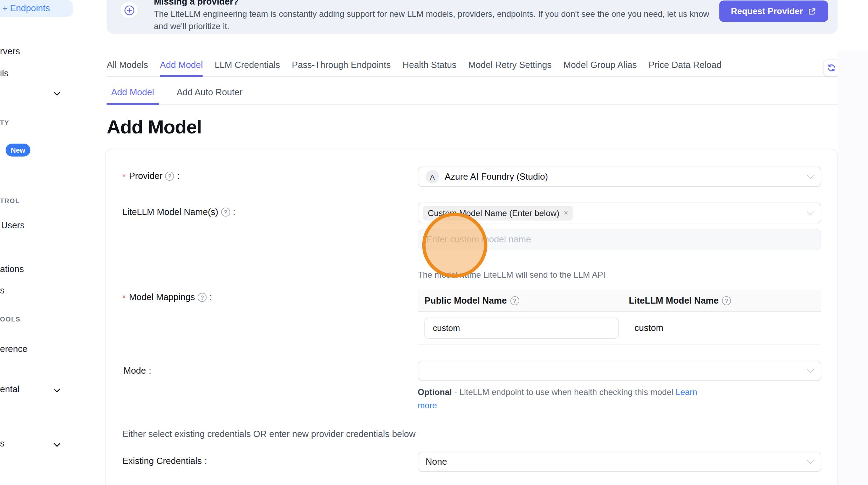  What do you see at coordinates (170, 212) in the screenshot?
I see `model-names-label-text: LiteLLM Model Name(s)` at bounding box center [170, 212].